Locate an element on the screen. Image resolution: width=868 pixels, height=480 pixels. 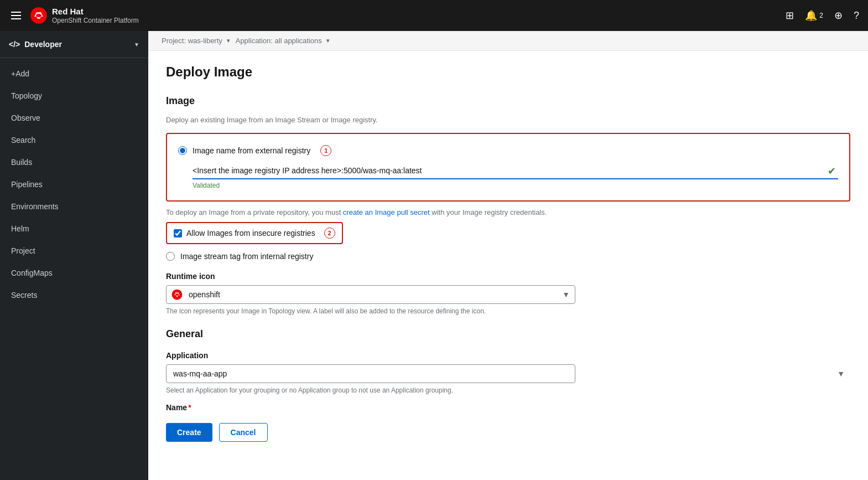
allow-insecure-checkbox is located at coordinates (178, 234).